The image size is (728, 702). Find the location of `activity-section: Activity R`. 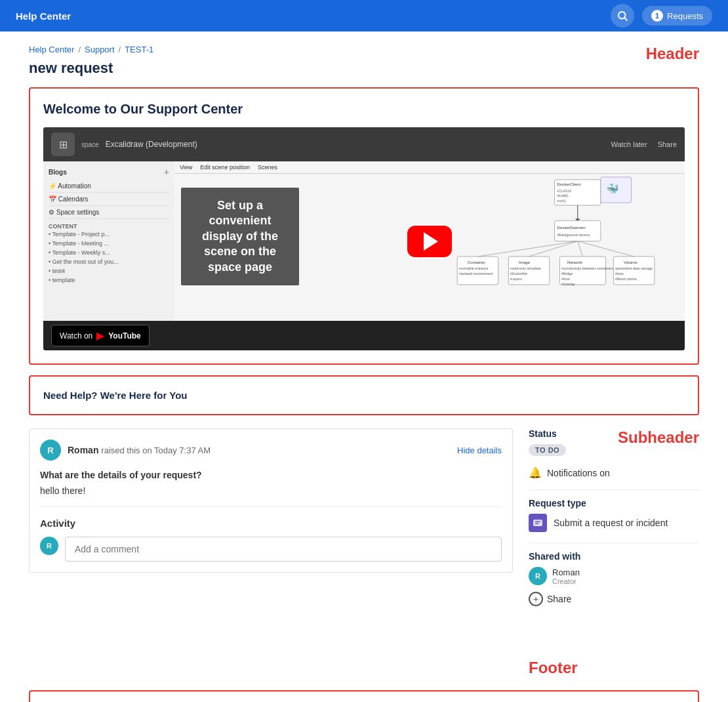

activity-section: Activity R is located at coordinates (271, 539).